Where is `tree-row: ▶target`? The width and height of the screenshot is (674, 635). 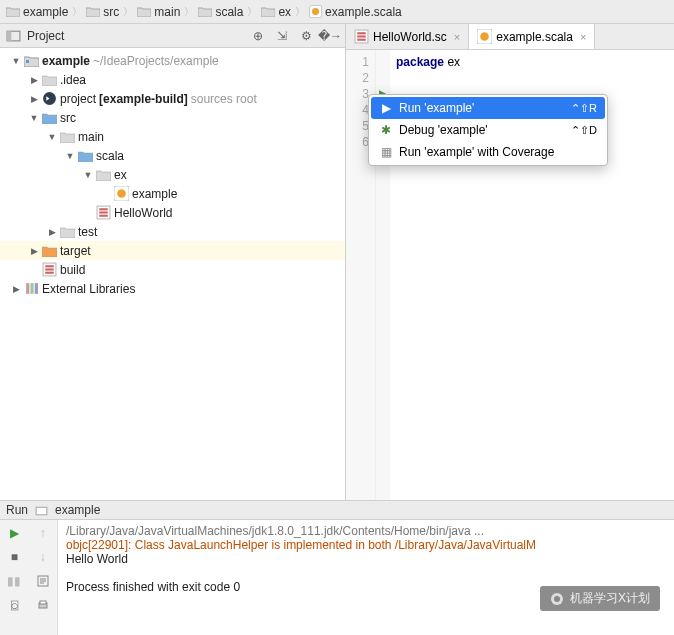
tree-row: ▶target is located at coordinates (172, 250).